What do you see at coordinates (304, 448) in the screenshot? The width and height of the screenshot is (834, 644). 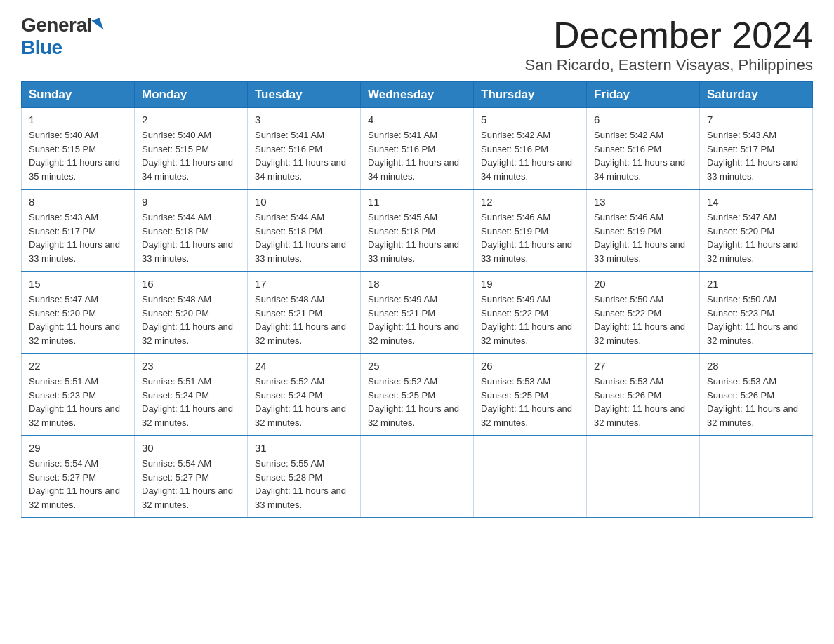 I see `day-number: 31` at bounding box center [304, 448].